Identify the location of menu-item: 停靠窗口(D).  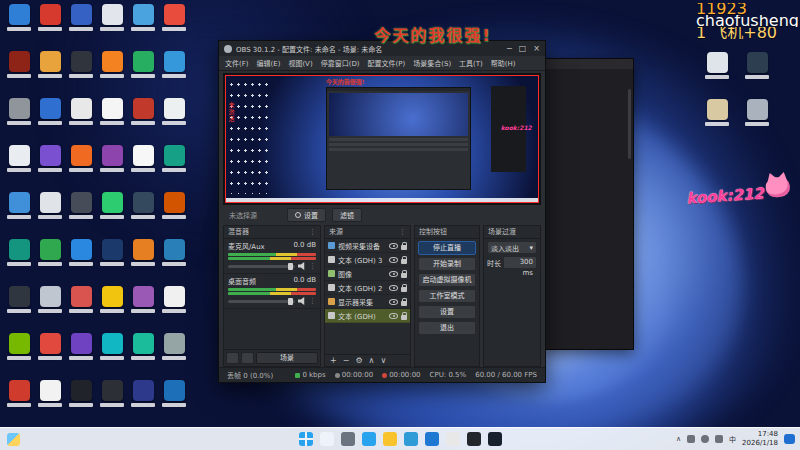
(340, 63).